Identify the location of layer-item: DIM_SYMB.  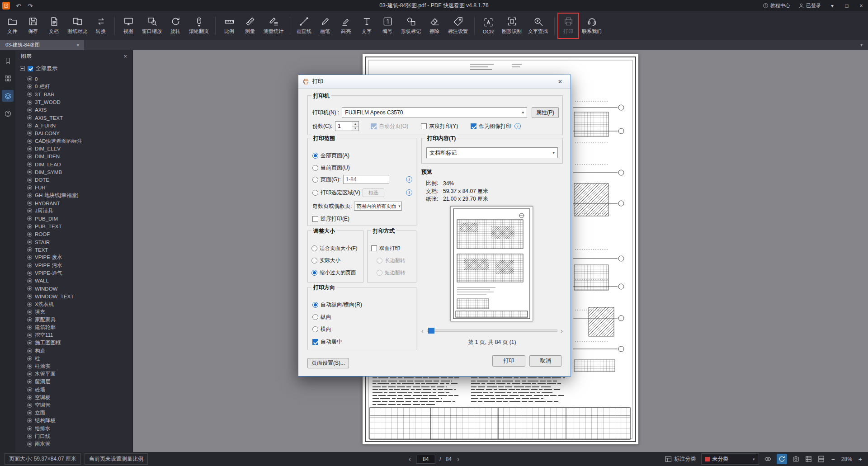
(80, 172).